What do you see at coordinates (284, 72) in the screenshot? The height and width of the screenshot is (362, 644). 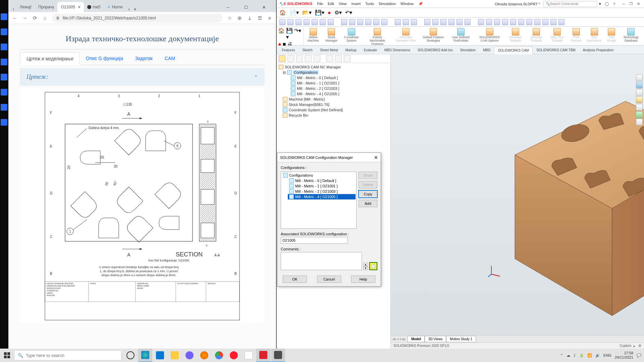 I see `expand-icon: ⊟` at bounding box center [284, 72].